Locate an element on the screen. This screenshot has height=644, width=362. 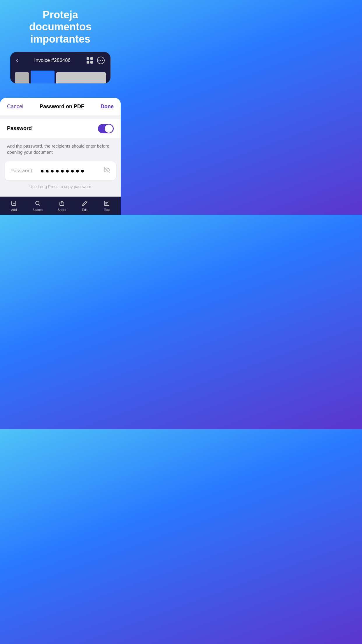
cancel-button: Cancel is located at coordinates (15, 107).